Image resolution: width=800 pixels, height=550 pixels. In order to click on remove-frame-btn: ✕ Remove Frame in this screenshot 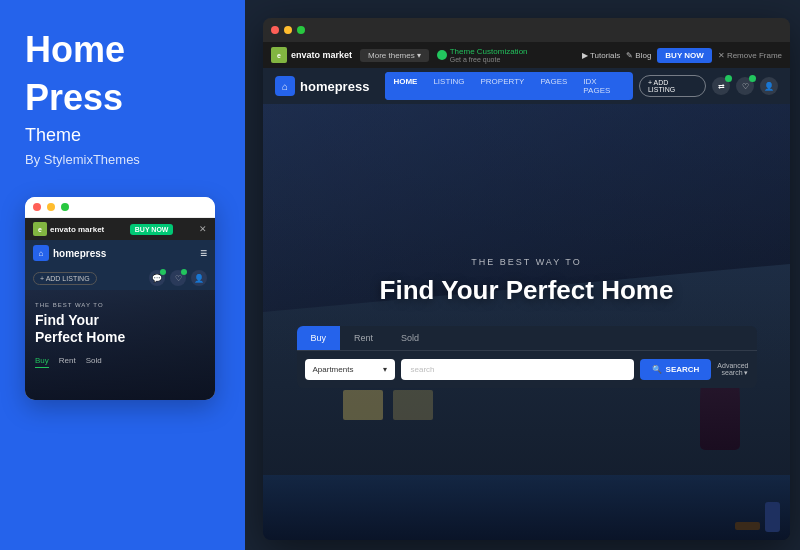, I will do `click(750, 56)`.